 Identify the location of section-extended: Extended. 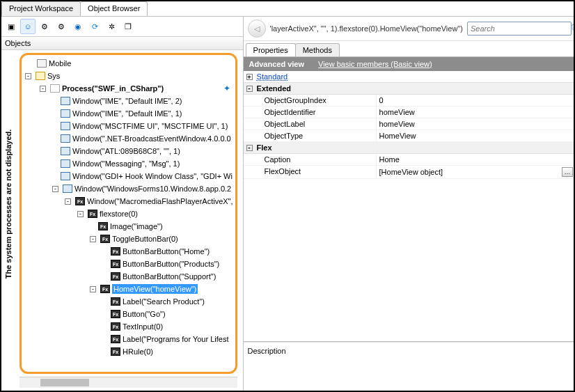
(274, 88).